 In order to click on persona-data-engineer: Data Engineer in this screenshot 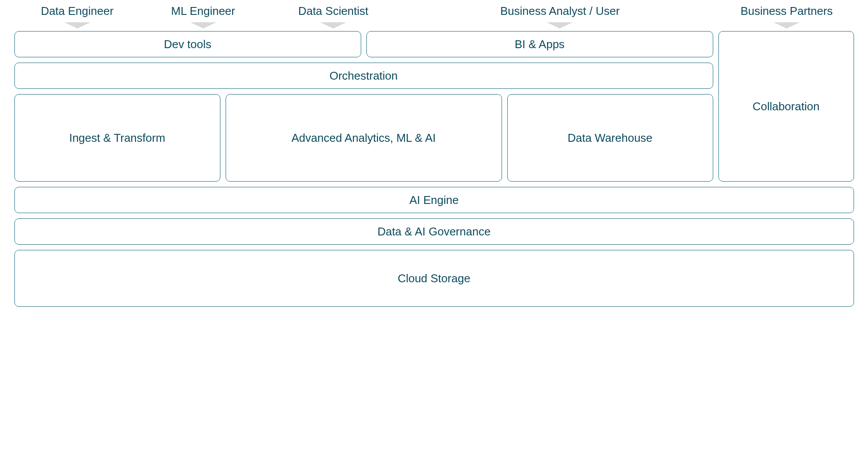, I will do `click(77, 17)`.